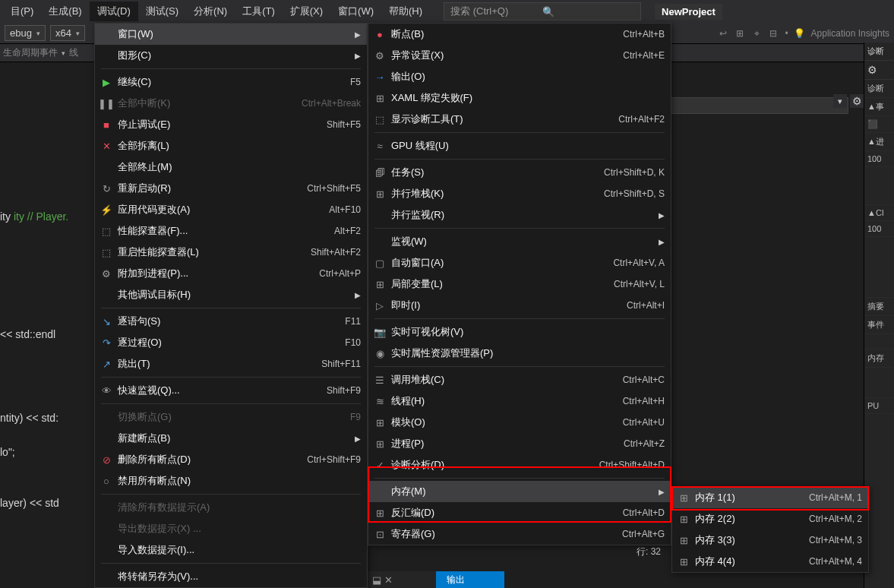  Describe the element at coordinates (30, 53) in the screenshot. I see `life-events: 生命周期事件` at that location.